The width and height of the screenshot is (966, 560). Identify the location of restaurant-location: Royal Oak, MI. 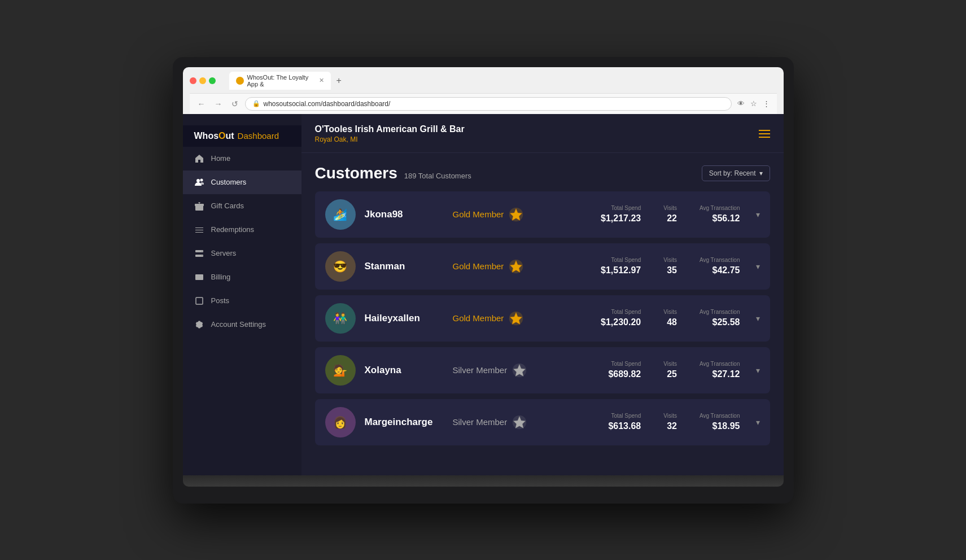
(390, 139).